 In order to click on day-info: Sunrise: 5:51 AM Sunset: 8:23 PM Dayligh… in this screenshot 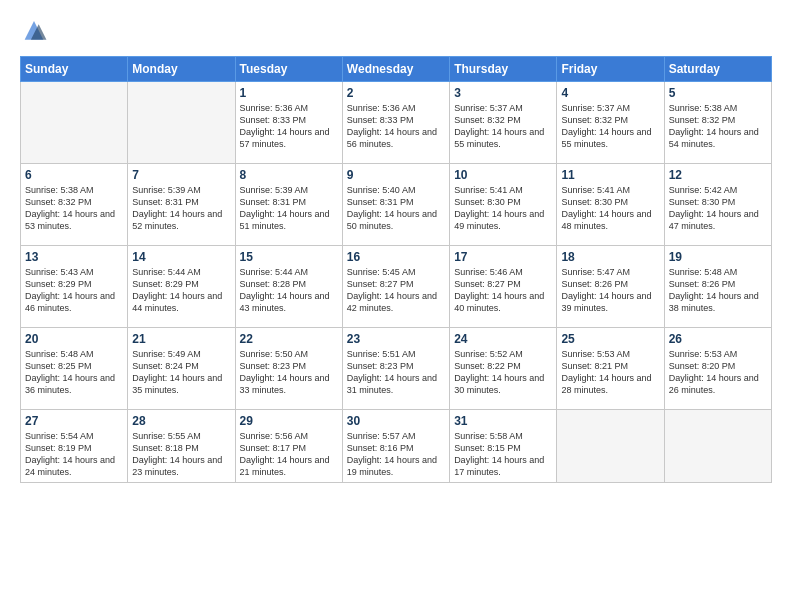, I will do `click(396, 372)`.